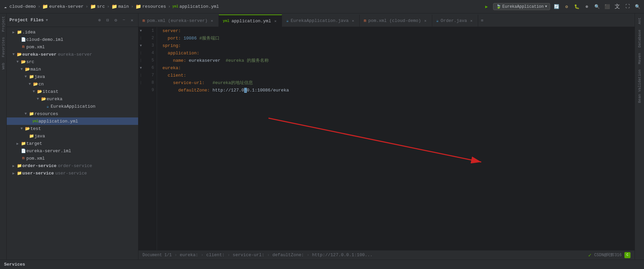  What do you see at coordinates (72, 158) in the screenshot?
I see `tree-item-pom-eureka: m pom.xml` at bounding box center [72, 158].